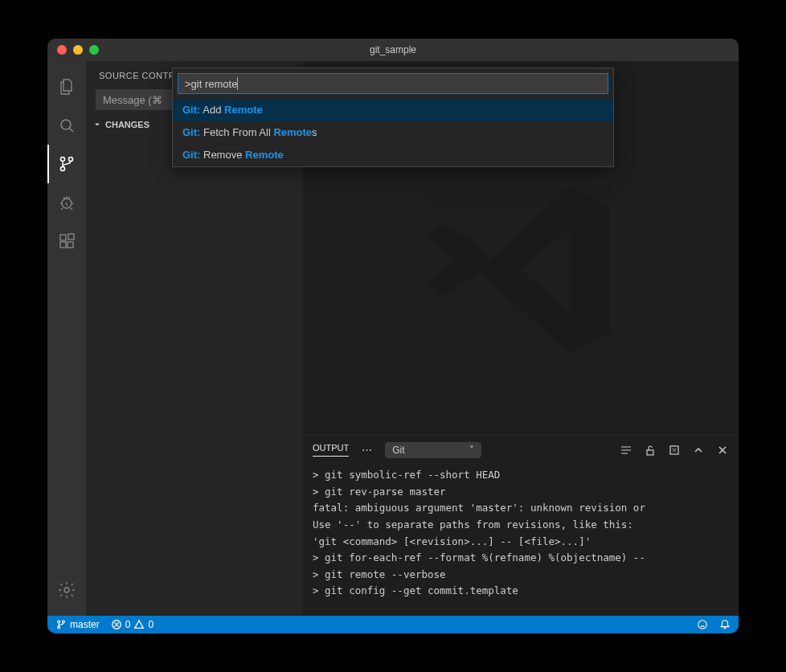 The width and height of the screenshot is (786, 672). What do you see at coordinates (725, 625) in the screenshot?
I see `notifications-icon` at bounding box center [725, 625].